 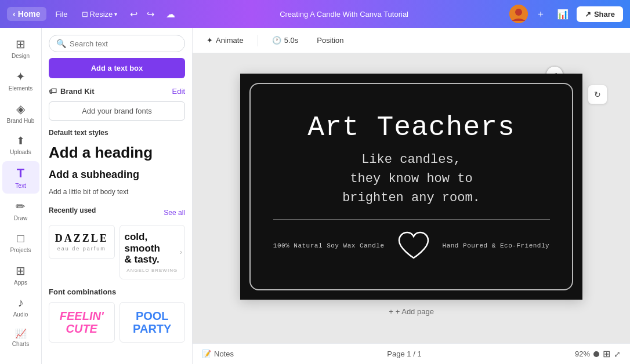 I want to click on add-brand-fonts-button: Add your brand fonts, so click(x=117, y=111).